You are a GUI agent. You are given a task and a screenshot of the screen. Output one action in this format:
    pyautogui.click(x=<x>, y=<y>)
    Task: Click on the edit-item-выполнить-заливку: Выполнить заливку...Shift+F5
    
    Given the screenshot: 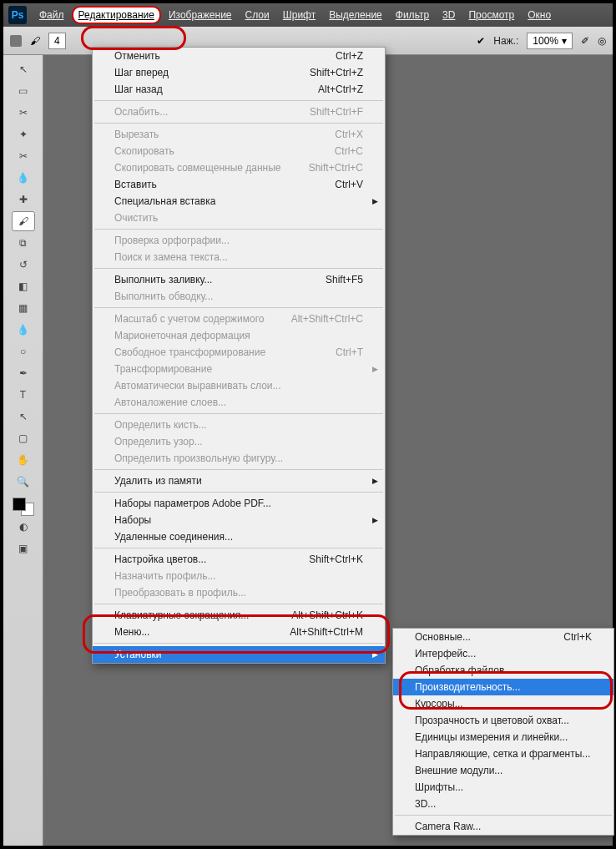 What is the action you would take?
    pyautogui.click(x=239, y=280)
    